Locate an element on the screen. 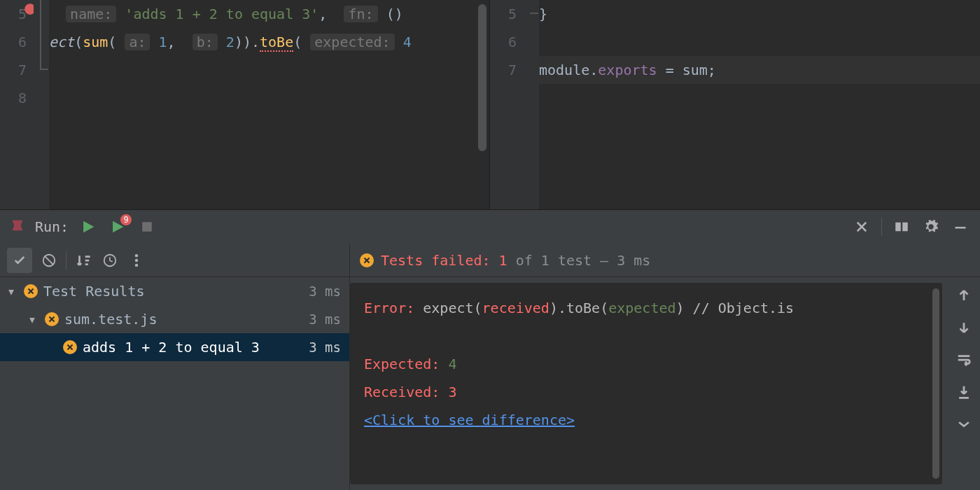 This screenshot has height=490, width=980. tree-test-case: adds 1 + 2 to equal 3 3 ms is located at coordinates (175, 347).